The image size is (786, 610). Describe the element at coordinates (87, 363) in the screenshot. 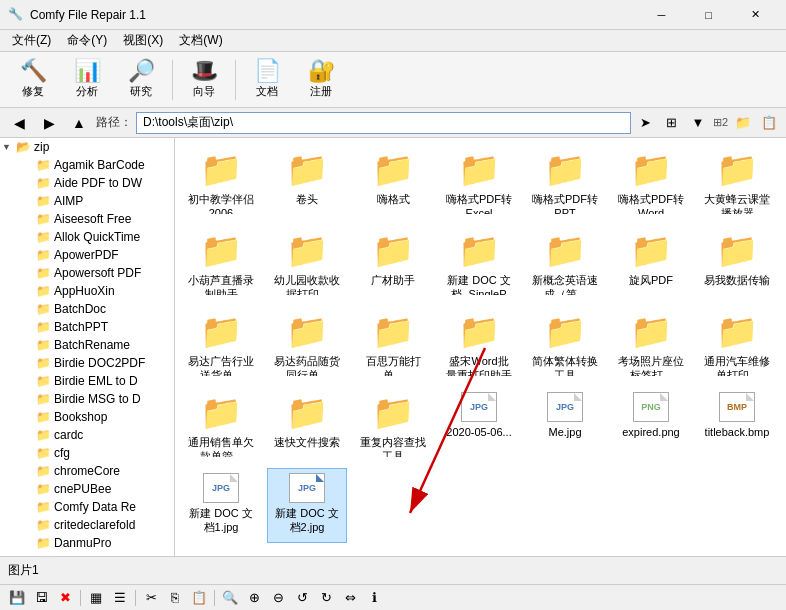

I see `sidebar-item-11: 📁Birdie DOC2PDF` at that location.